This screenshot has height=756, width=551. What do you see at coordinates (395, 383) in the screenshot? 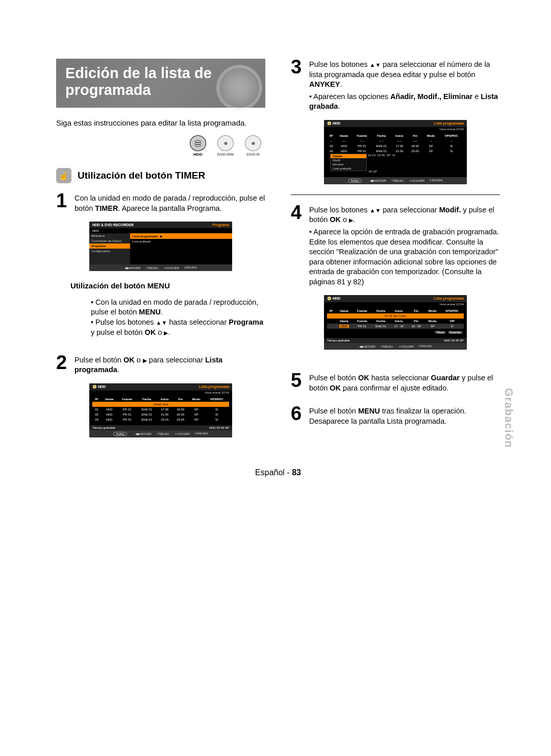
I see `step-5: 5 Pulse el botón OK hasta seleccionar Gu…` at bounding box center [395, 383].